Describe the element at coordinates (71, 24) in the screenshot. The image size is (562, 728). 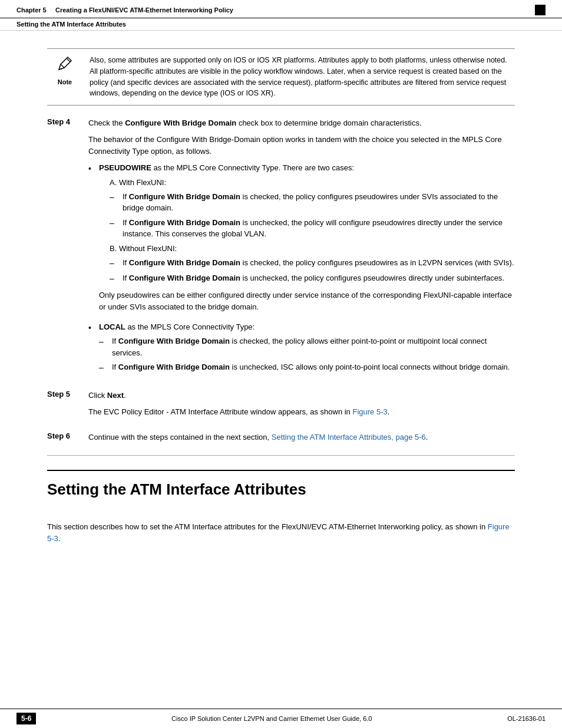
I see `breadcrumb-text: Setting the ATM Interface Attributes` at that location.